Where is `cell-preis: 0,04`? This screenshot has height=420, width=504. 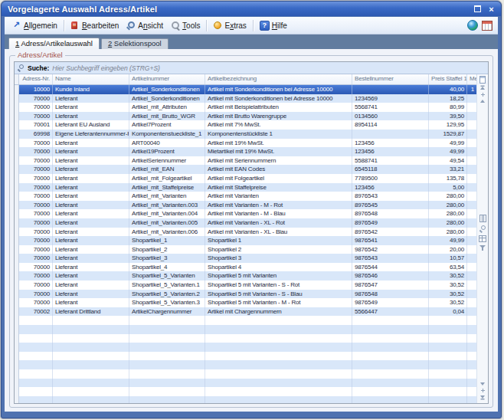 cell-preis: 0,04 is located at coordinates (448, 312).